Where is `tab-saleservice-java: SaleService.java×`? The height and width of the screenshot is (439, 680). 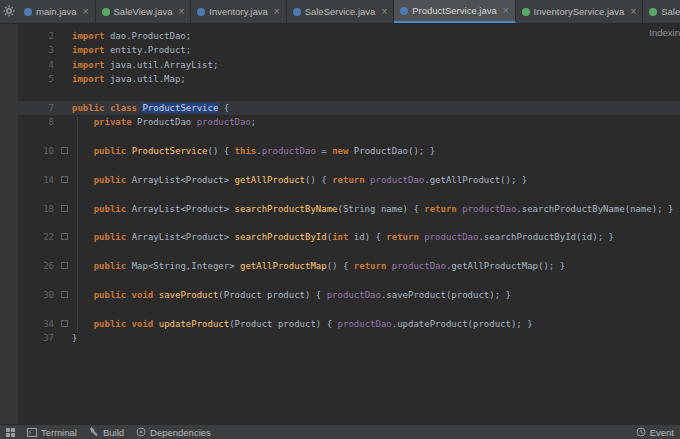 tab-saleservice-java: SaleService.java× is located at coordinates (341, 12).